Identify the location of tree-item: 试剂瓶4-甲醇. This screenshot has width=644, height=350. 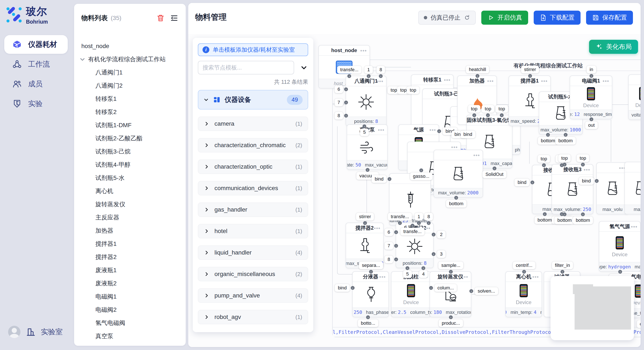
(130, 165).